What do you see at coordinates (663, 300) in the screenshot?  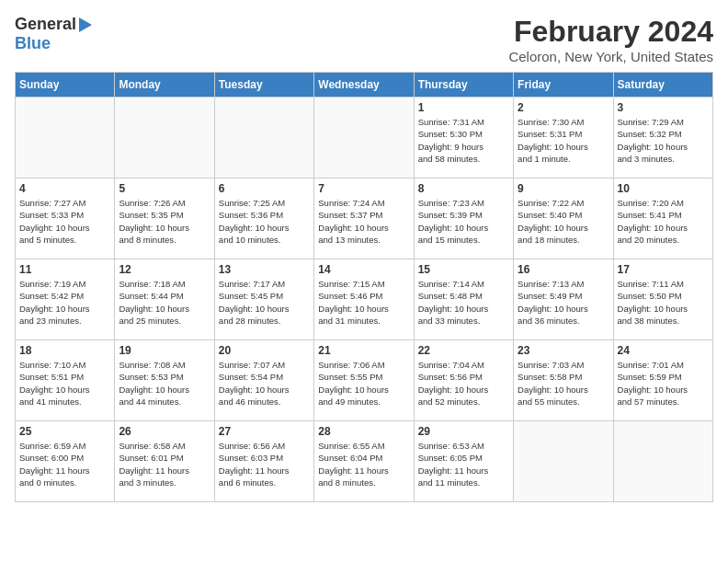 I see `calendar-cell: 17Sunrise: 7:11 AM Sunset: 5:50 PM Dayli…` at bounding box center [663, 300].